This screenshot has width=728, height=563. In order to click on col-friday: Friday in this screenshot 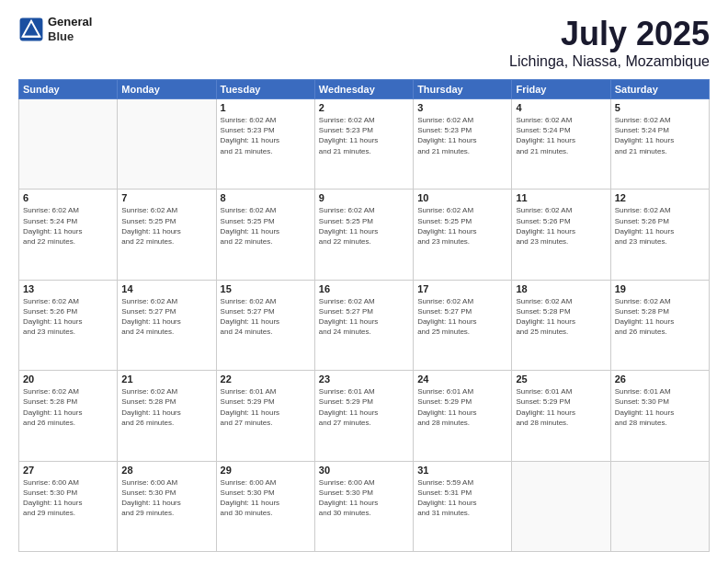, I will do `click(561, 90)`.